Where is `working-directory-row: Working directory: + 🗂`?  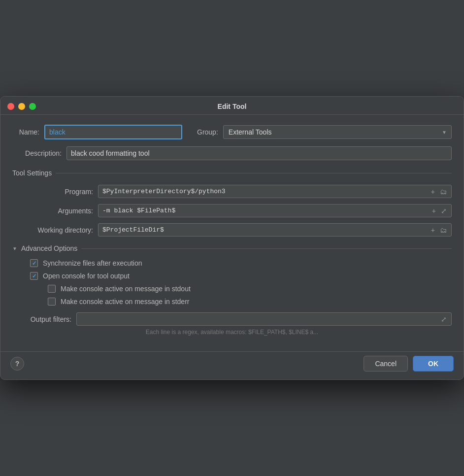
working-directory-row: Working directory: + 🗂 is located at coordinates (232, 230).